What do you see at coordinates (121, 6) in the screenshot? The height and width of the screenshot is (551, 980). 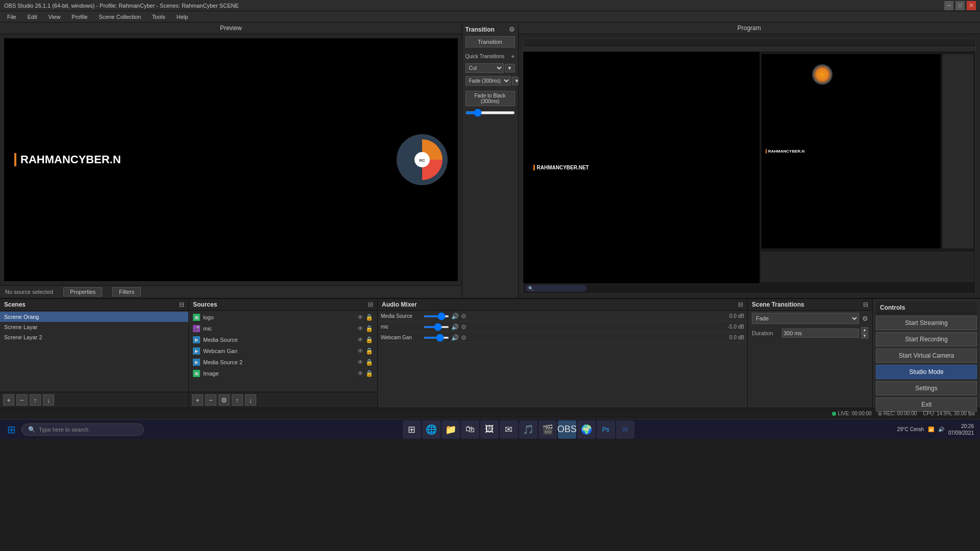 I see `window-title: OBS Studio 26.1.1 (64-bit, windows) - Pr…` at bounding box center [121, 6].